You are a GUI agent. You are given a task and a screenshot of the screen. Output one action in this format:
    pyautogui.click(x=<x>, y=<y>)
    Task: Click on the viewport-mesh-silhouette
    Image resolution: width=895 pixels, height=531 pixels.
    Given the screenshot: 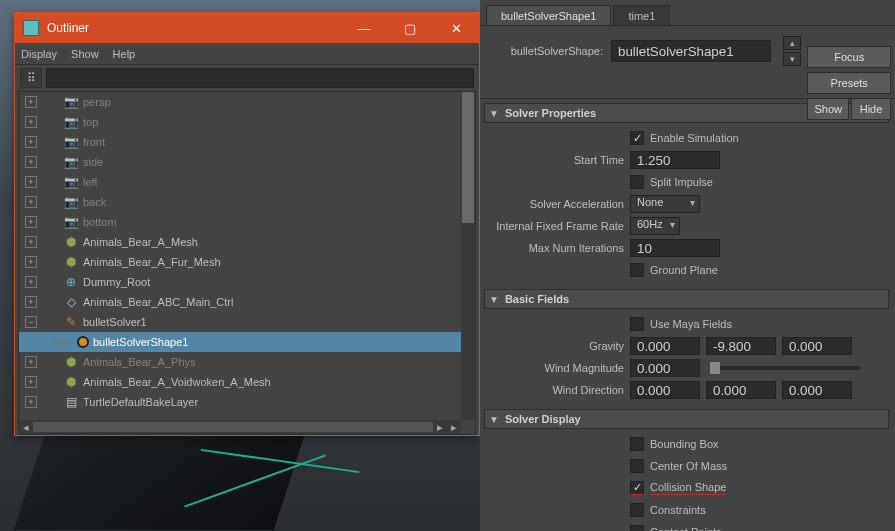 What is the action you would take?
    pyautogui.click(x=160, y=480)
    